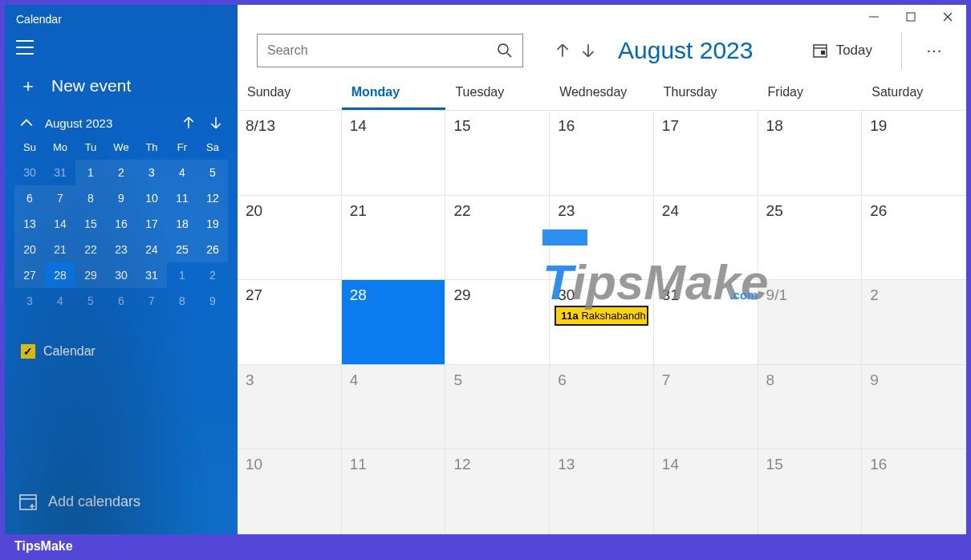 Image resolution: width=971 pixels, height=560 pixels. Describe the element at coordinates (874, 17) in the screenshot. I see `minimize-button` at that location.